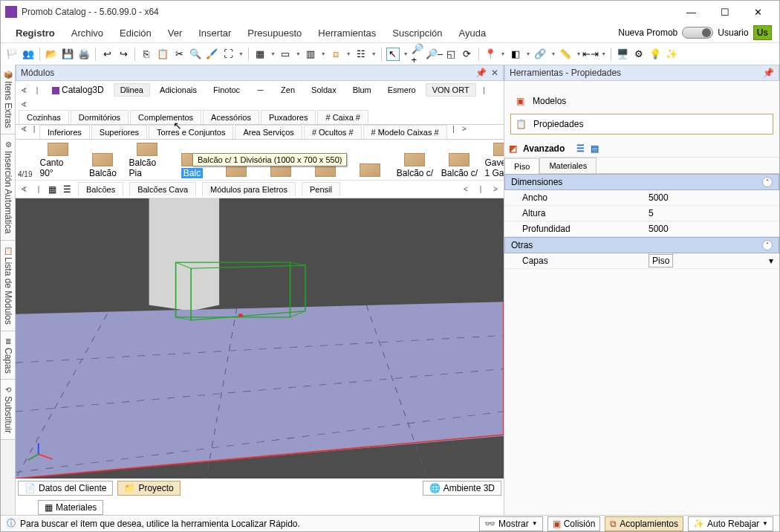  I want to click on sub2-eletros: Módulos para Eletros, so click(249, 189).